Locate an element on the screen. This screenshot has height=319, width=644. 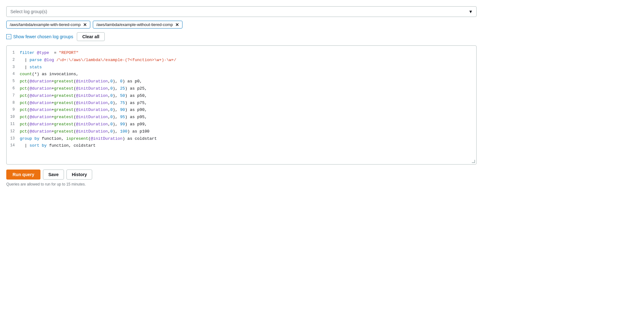
line-num-5: 5 is located at coordinates (13, 81).